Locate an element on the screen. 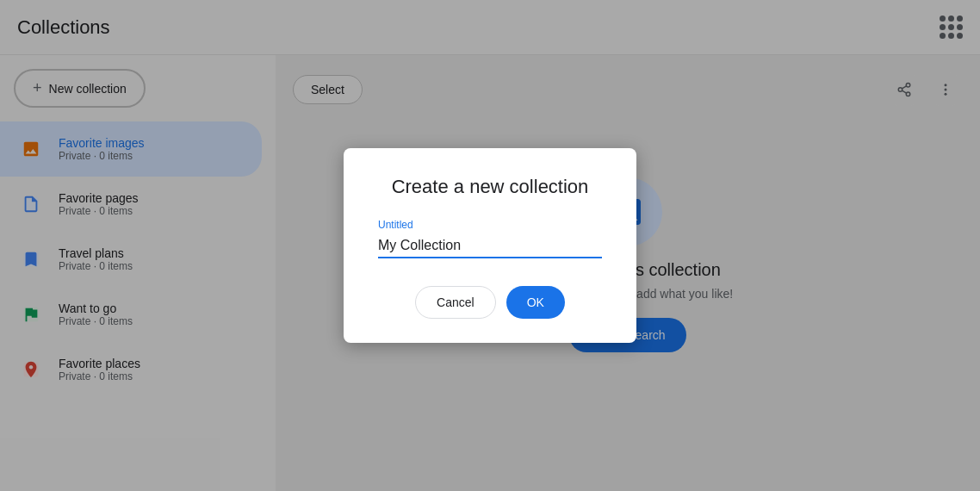 The height and width of the screenshot is (491, 980). ok-button: OK is located at coordinates (536, 302).